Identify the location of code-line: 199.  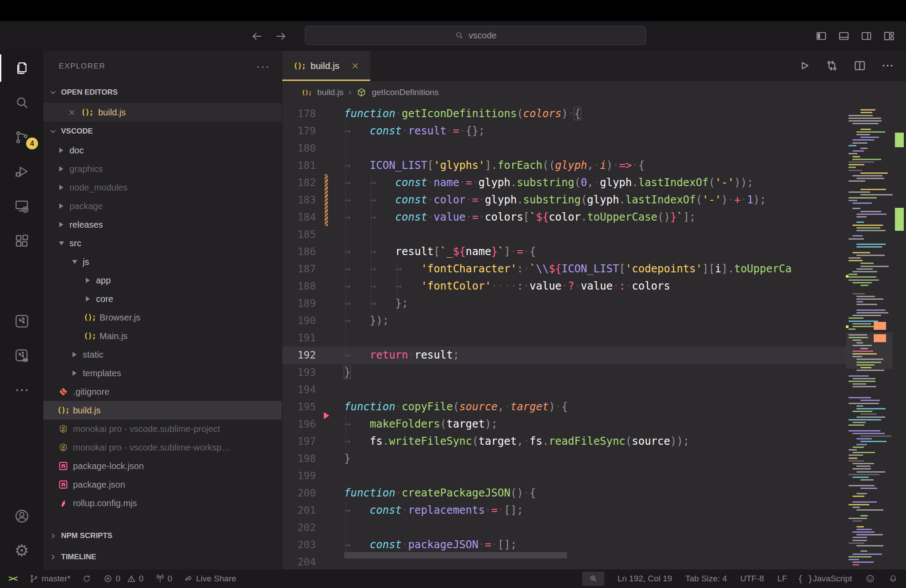
(594, 476).